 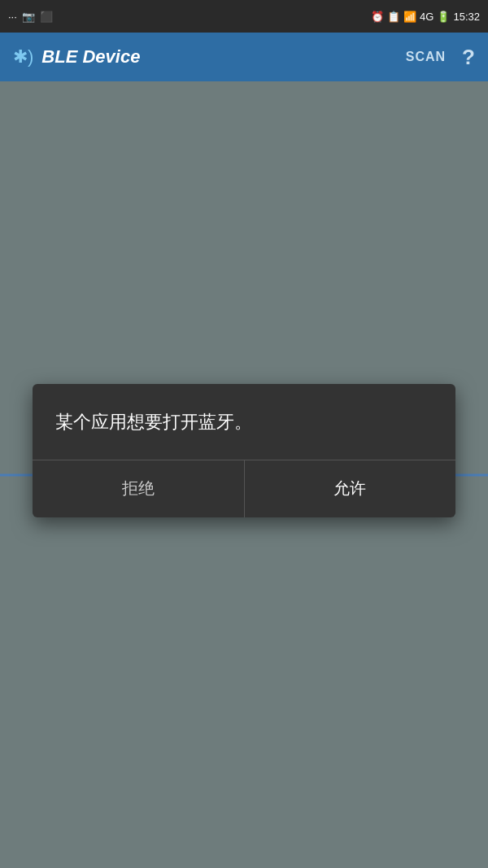 I want to click on left-line, so click(x=16, y=475).